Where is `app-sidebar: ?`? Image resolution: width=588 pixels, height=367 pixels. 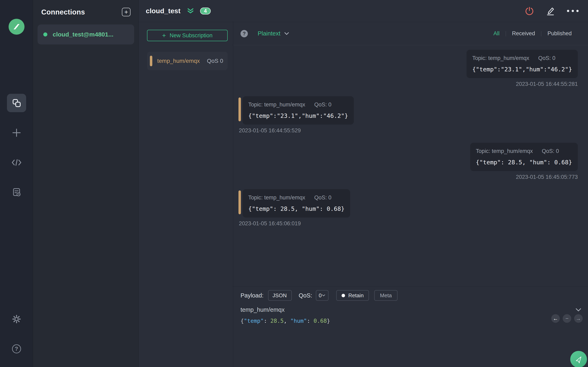 app-sidebar: ? is located at coordinates (17, 184).